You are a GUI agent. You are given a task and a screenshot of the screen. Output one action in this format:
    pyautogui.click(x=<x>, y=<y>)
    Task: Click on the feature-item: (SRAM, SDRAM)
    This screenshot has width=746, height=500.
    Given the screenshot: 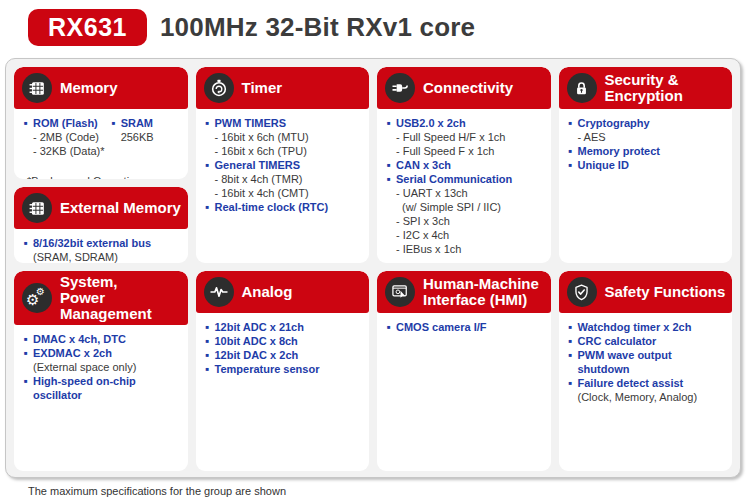 What is the action you would take?
    pyautogui.click(x=102, y=256)
    